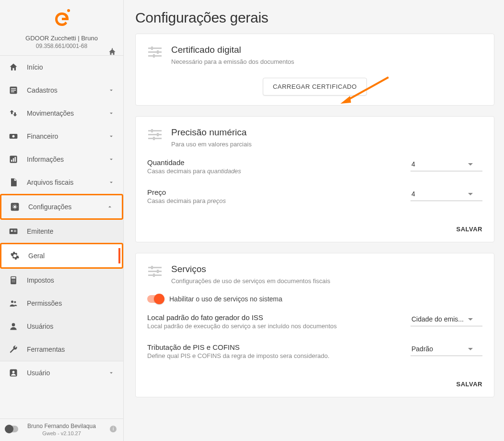 This screenshot has width=504, height=441. I want to click on nav-label: Ferramentas, so click(46, 349).